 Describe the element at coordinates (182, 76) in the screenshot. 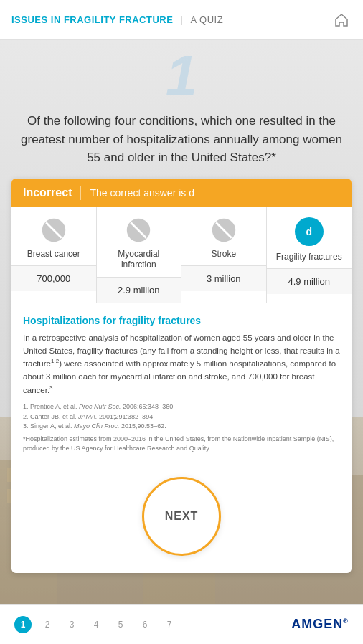

I see `question-number: 1` at that location.